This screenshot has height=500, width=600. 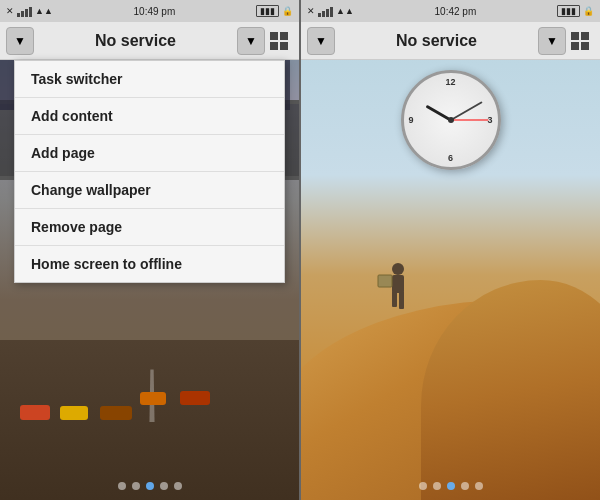 What do you see at coordinates (150, 190) in the screenshot?
I see `menu-change-wallpaper: Change wallpaper` at bounding box center [150, 190].